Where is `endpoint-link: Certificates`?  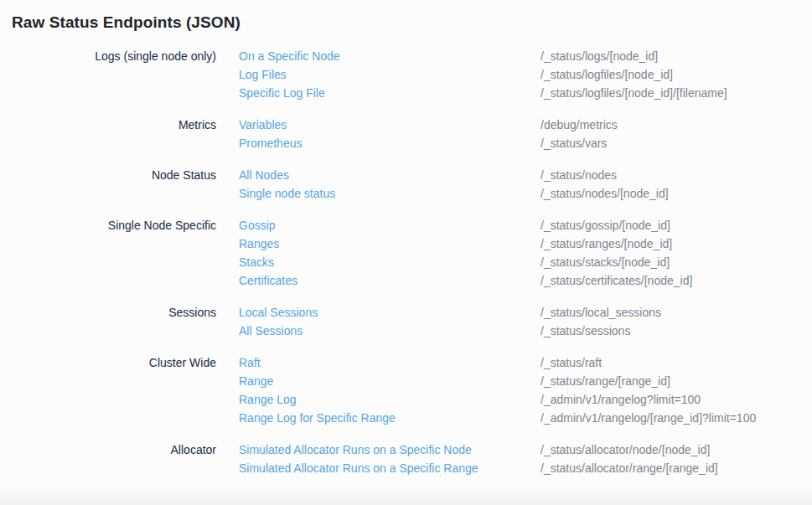
endpoint-link: Certificates is located at coordinates (390, 281).